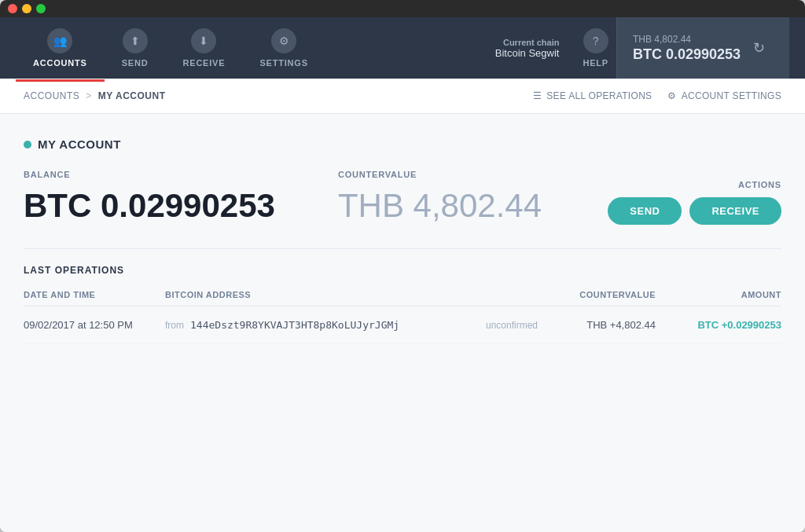 This screenshot has width=805, height=532. Describe the element at coordinates (731, 96) in the screenshot. I see `account-settings-label: ACCOUNT SETTINGS` at that location.